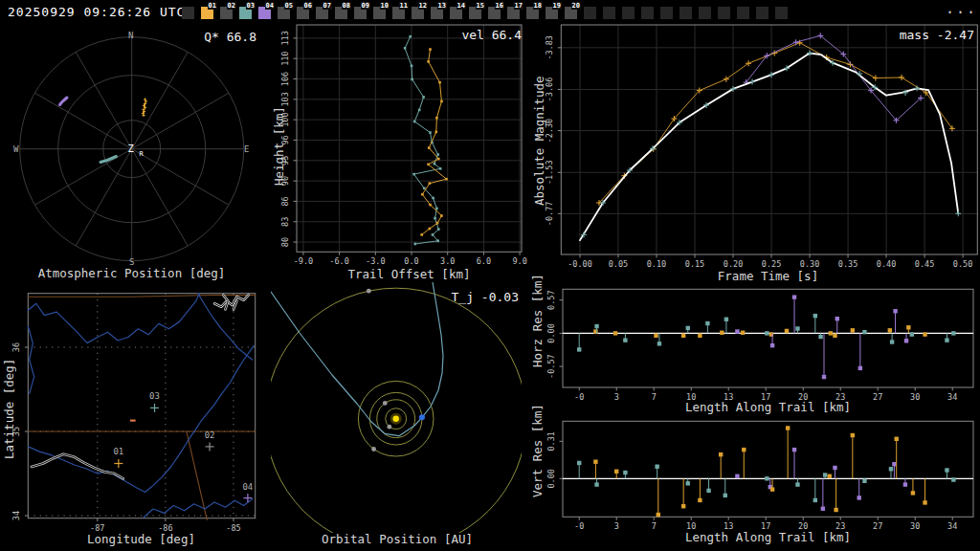 The height and width of the screenshot is (551, 980). Describe the element at coordinates (771, 264) in the screenshot. I see `svg-text: 0.25` at that location.